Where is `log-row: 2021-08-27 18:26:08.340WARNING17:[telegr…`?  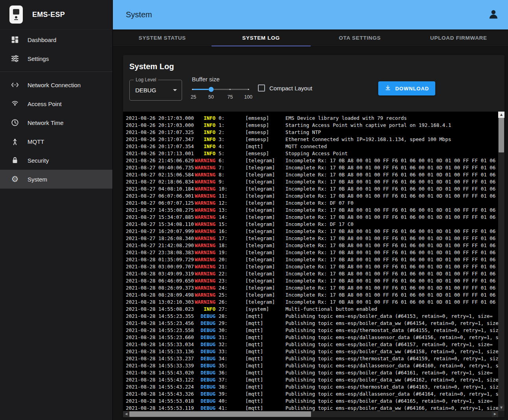 log-row: 2021-08-27 18:26:08.340WARNING17:[telegr… is located at coordinates (312, 238).